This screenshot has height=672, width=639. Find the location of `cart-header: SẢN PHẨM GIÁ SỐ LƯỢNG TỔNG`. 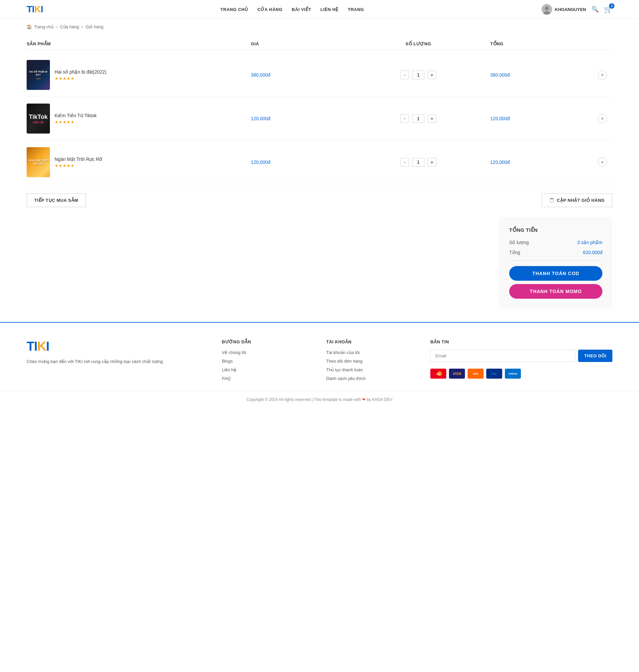

cart-header: SẢN PHẨM GIÁ SỐ LƯỢNG TỔNG is located at coordinates (320, 44).